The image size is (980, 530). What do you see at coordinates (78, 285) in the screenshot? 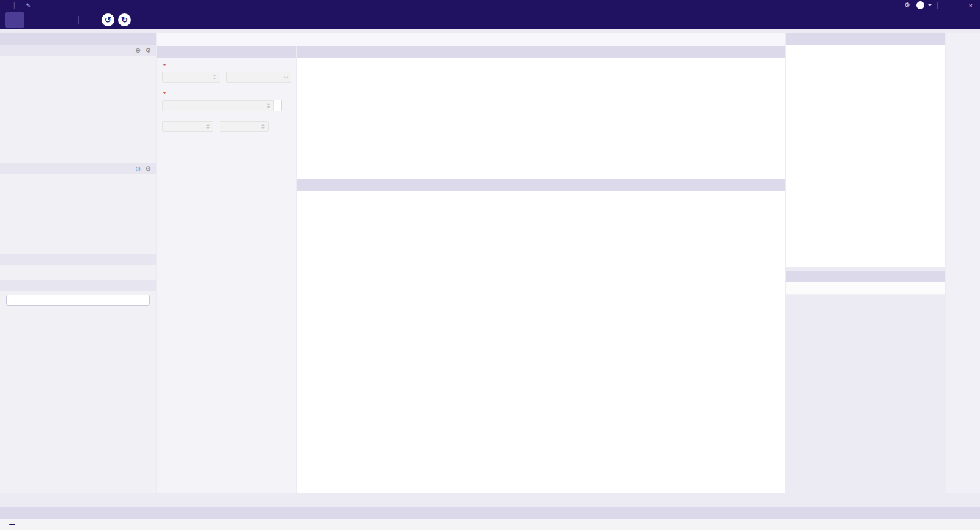
I see `calibration-header` at bounding box center [78, 285].